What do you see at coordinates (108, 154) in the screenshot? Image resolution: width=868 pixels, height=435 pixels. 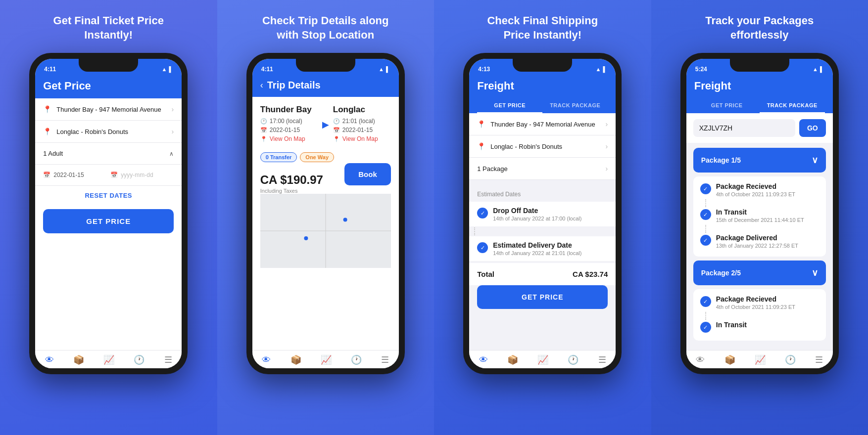 I see `passengers-row: 1 Adult ∧` at bounding box center [108, 154].